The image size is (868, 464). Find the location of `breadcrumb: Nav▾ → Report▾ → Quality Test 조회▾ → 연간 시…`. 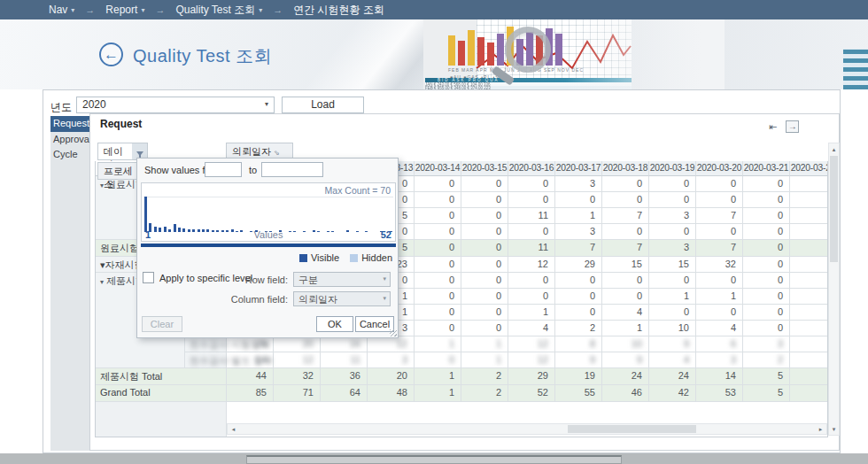

breadcrumb: Nav▾ → Report▾ → Quality Test 조회▾ → 연간 시… is located at coordinates (434, 10).